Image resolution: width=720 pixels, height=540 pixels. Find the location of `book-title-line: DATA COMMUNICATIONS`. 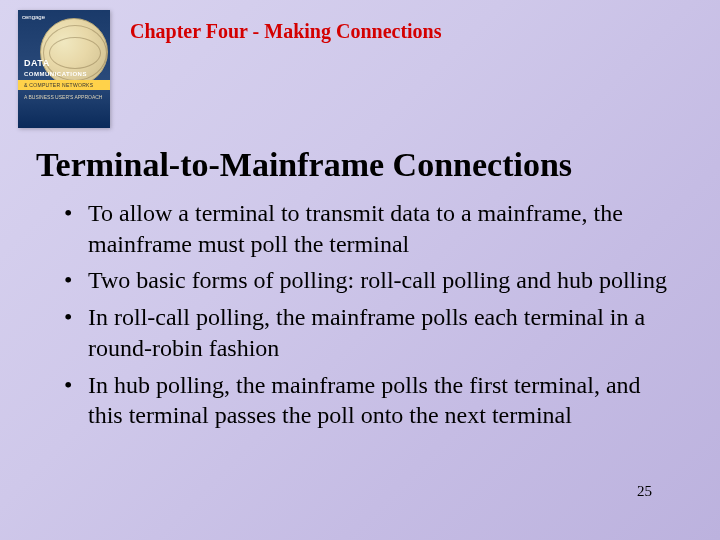

book-title-line: DATA COMMUNICATIONS is located at coordinates (56, 68).